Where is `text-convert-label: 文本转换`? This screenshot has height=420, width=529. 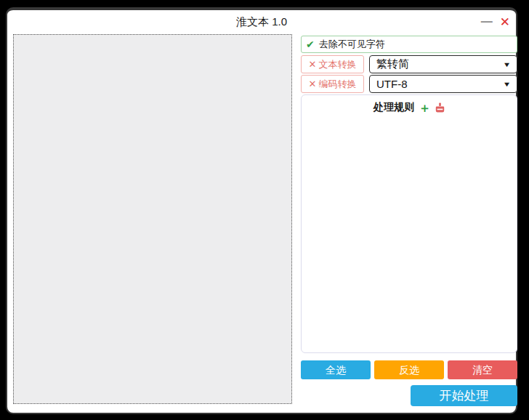 text-convert-label: 文本转换 is located at coordinates (337, 65).